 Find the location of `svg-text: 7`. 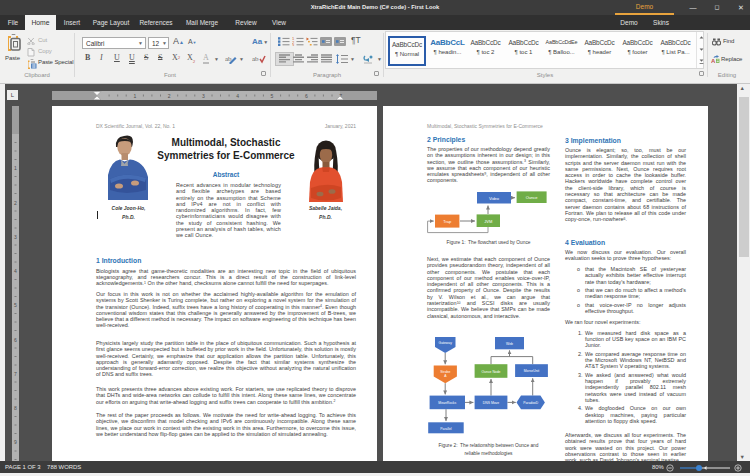

svg-text: 7 is located at coordinates (16, 374).